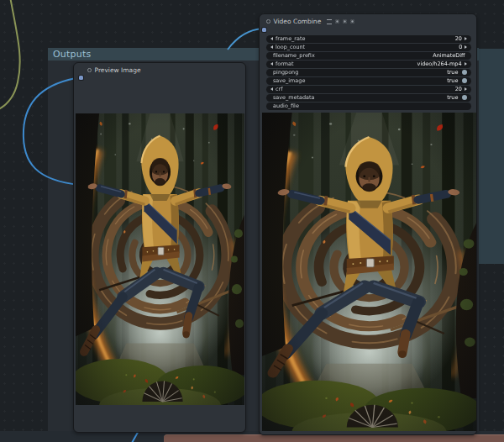 Image resolution: width=504 pixels, height=442 pixels. What do you see at coordinates (286, 72) in the screenshot?
I see `widget-label: pingpong` at bounding box center [286, 72].